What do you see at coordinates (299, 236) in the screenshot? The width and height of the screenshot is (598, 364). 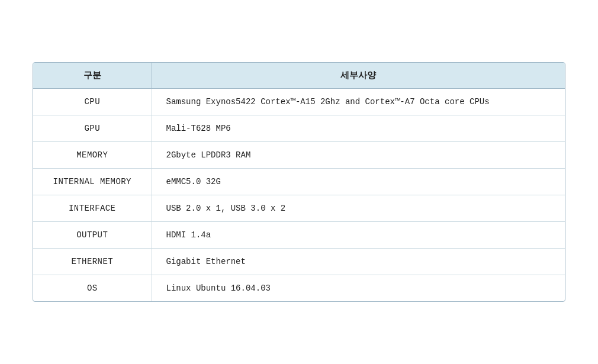 I see `table-row: OUTPUTHDMI 1.4a` at bounding box center [299, 236].